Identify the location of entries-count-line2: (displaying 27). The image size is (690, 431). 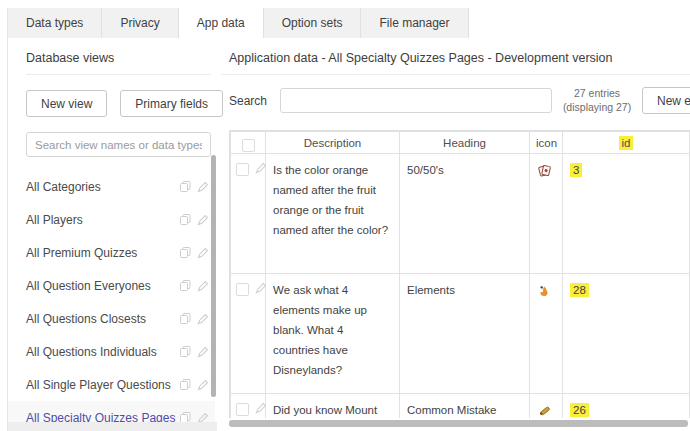
(597, 107).